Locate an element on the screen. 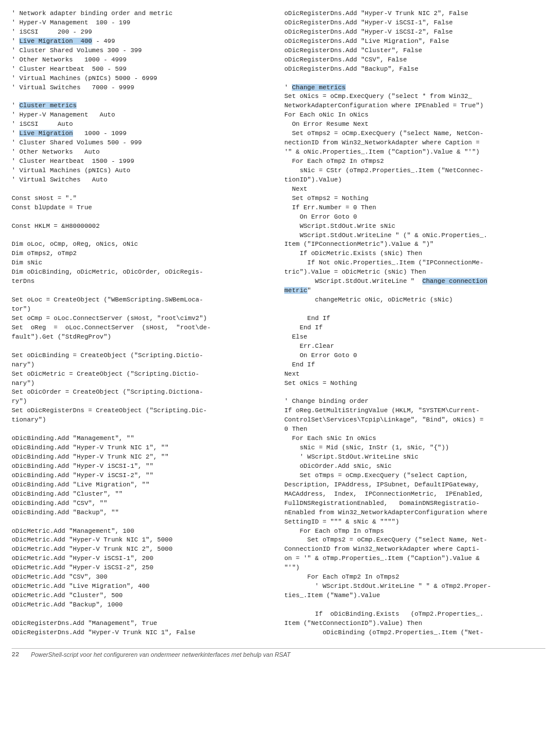 The image size is (557, 756). footer-caption: PowerShell-script voor het configureren … is located at coordinates (160, 655).